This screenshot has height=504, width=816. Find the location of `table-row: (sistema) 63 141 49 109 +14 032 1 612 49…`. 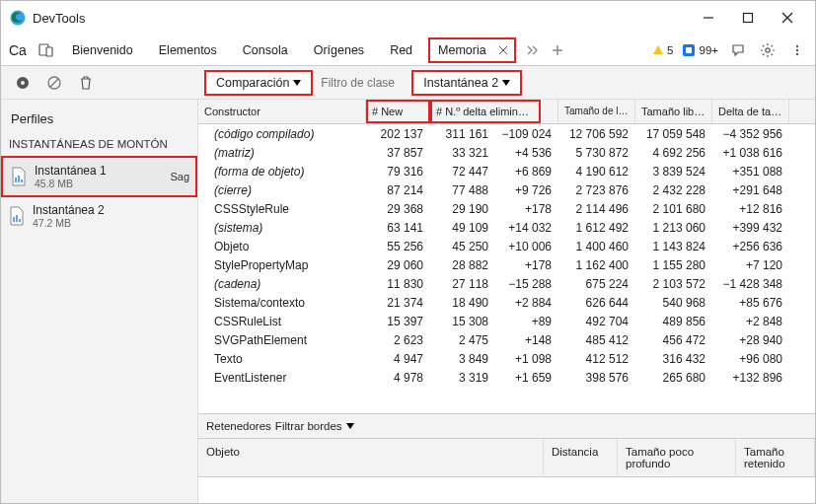

table-row: (sistema) 63 141 49 109 +14 032 1 612 49… is located at coordinates (507, 227).